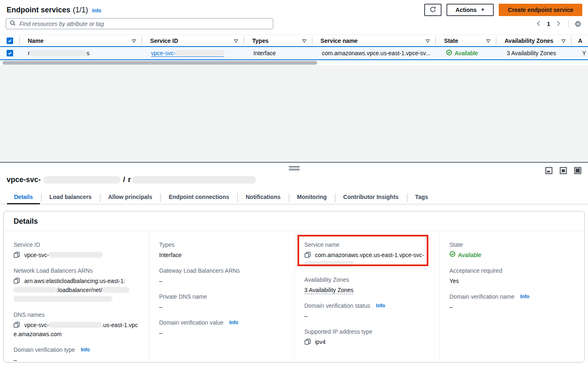 The width and height of the screenshot is (588, 365). What do you see at coordinates (558, 24) in the screenshot?
I see `pagination: 1 ⚙` at bounding box center [558, 24].